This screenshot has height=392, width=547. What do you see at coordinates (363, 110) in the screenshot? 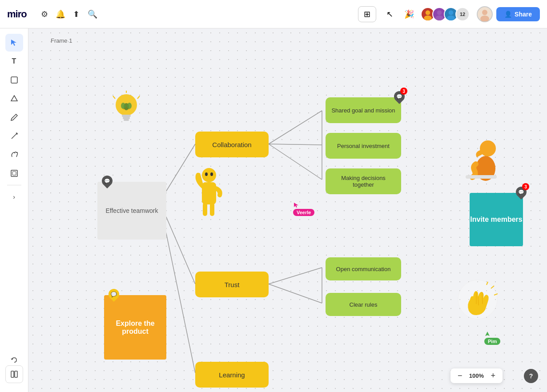
I see `mm-shared-goal: 💬 3 Shared goal and mission` at bounding box center [363, 110].